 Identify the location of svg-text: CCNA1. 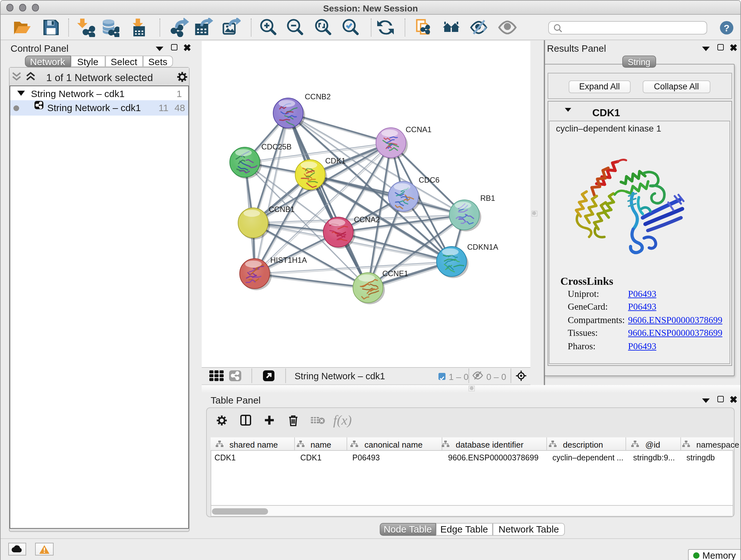
(419, 129).